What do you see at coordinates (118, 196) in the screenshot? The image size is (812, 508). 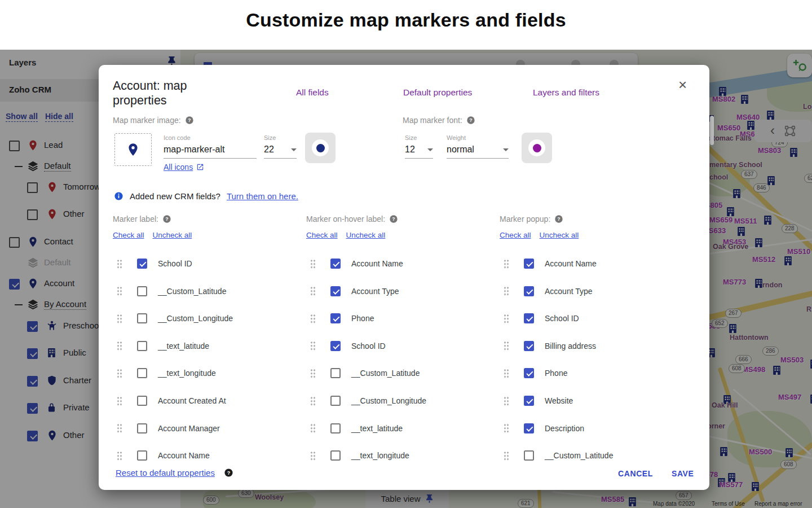 I see `info-icon` at bounding box center [118, 196].